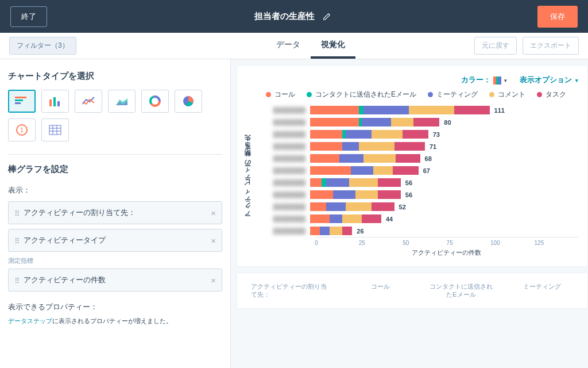  Describe the element at coordinates (115, 213) in the screenshot. I see `field-assignee: アクティビティーの割り当て先： ×` at that location.